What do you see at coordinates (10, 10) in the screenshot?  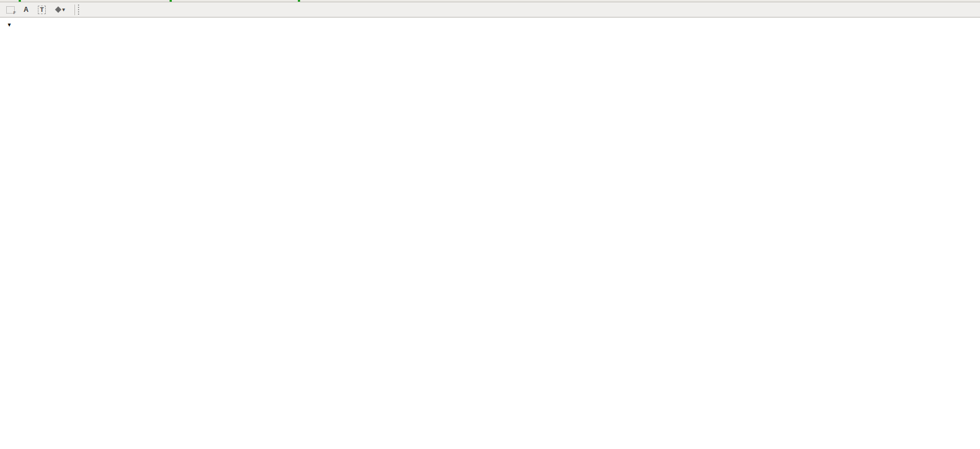 I see `grid-f-icon: F` at bounding box center [10, 10].